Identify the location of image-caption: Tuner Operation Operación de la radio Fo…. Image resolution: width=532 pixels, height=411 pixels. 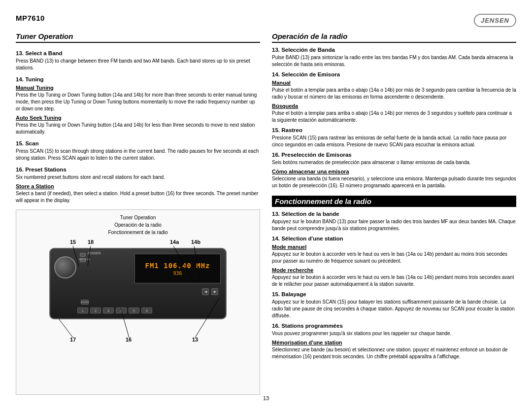
(138, 225).